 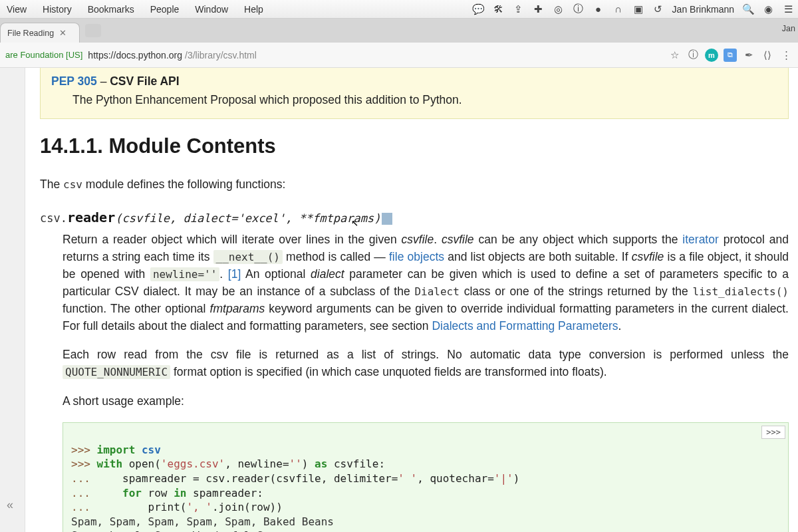 What do you see at coordinates (773, 432) in the screenshot?
I see `prompt-toggle-button: >>>` at bounding box center [773, 432].